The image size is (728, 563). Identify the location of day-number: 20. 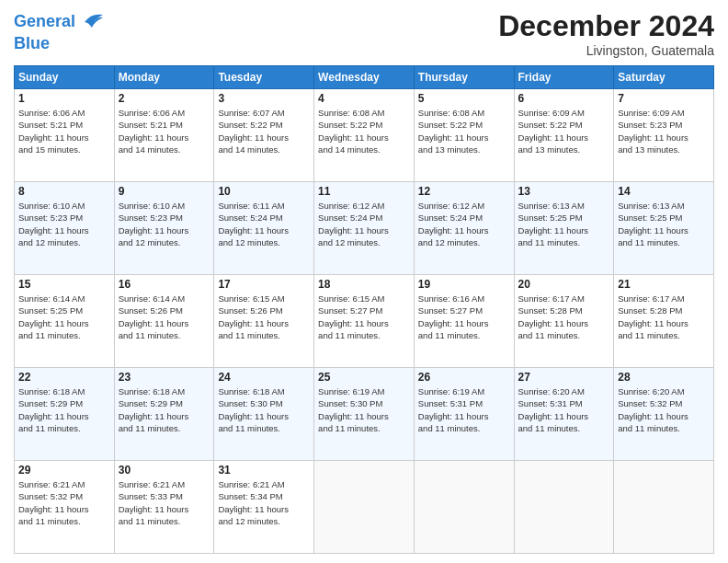
(564, 284).